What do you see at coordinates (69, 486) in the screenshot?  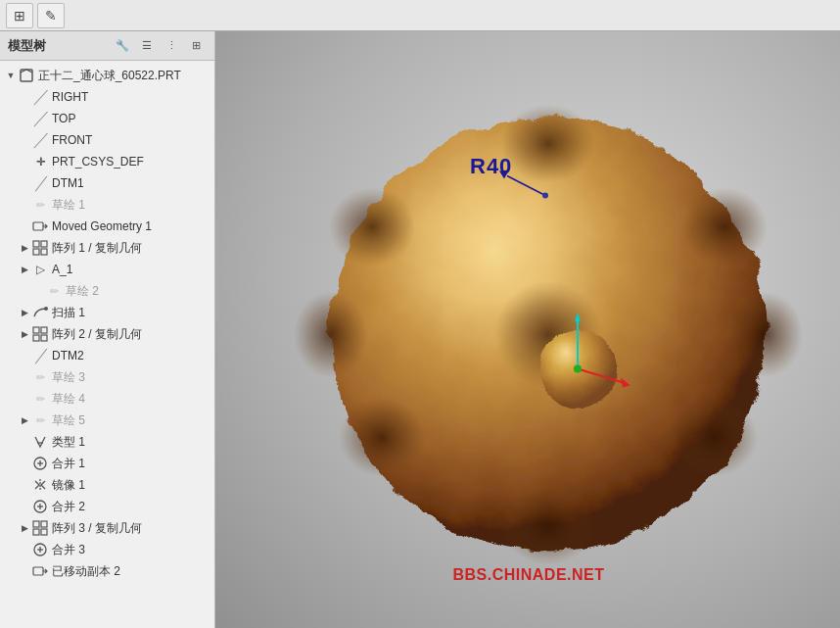 I see `mirror1-label: 镜像 1` at bounding box center [69, 486].